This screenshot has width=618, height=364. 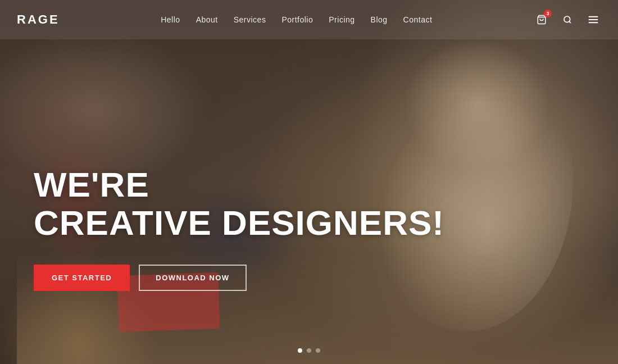 I want to click on get-started-button: GET STARTED, so click(x=82, y=277).